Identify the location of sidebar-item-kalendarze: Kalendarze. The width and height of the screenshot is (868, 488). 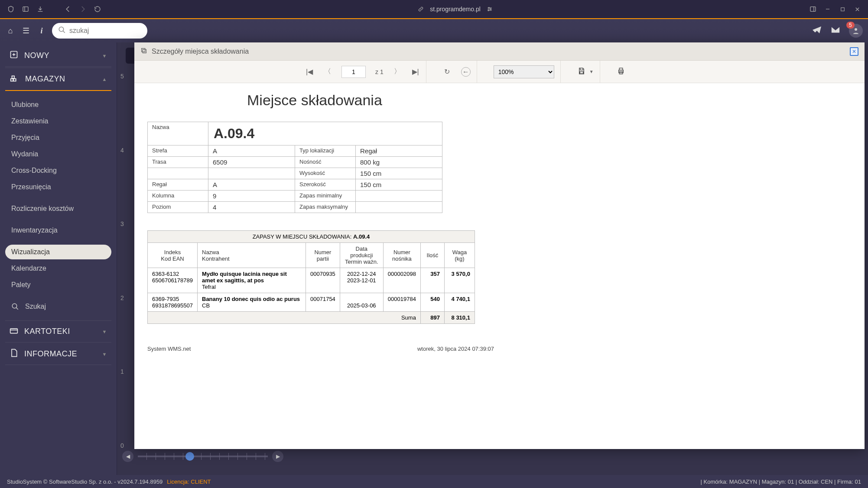
(58, 268).